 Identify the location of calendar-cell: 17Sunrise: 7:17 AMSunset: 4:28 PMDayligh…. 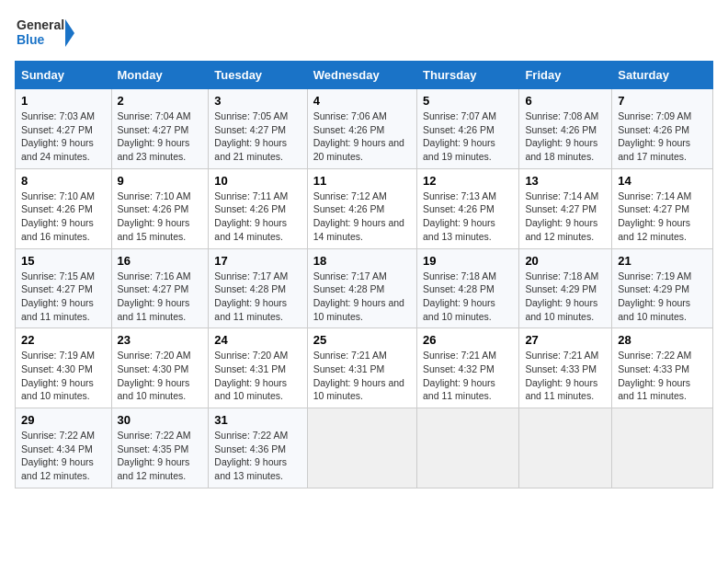
(257, 289).